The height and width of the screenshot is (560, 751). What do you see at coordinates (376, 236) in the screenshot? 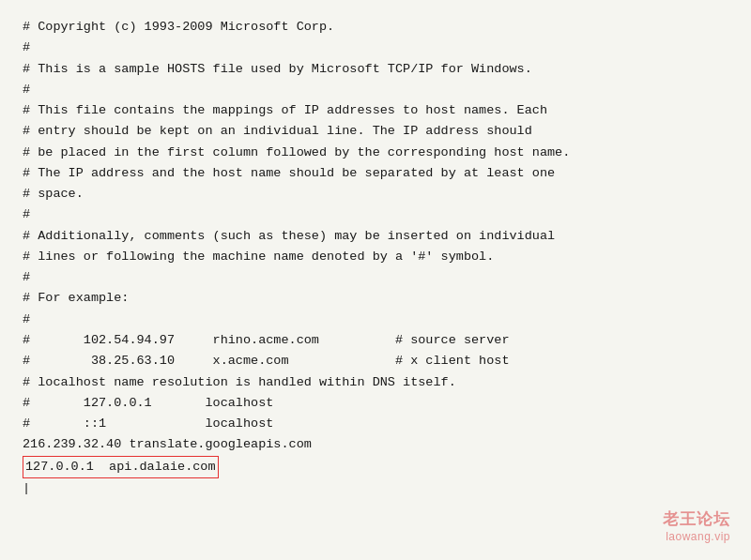
I see `hosts-line: # Additionally, comments (such as these)…` at bounding box center [376, 236].